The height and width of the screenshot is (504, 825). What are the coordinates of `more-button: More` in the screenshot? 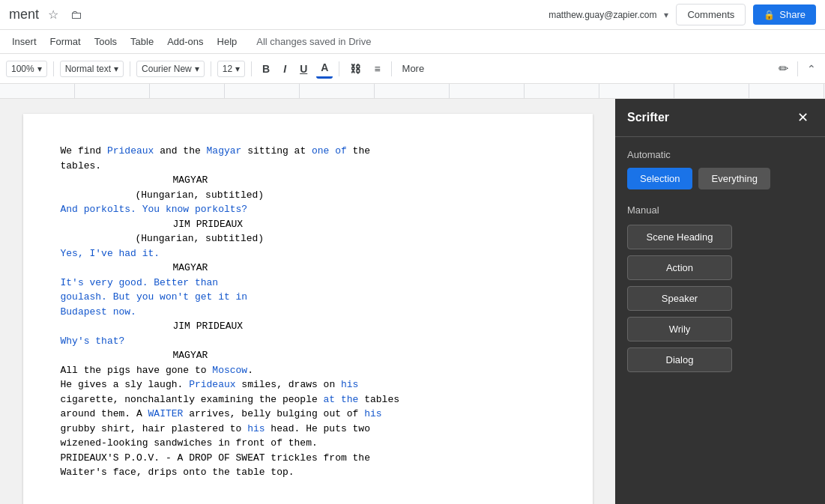 It's located at (414, 69).